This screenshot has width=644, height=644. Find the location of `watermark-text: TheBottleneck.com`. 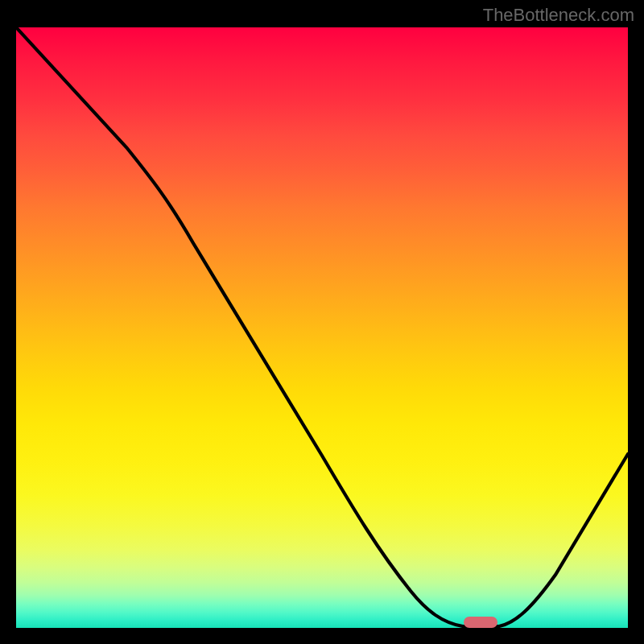

watermark-text: TheBottleneck.com is located at coordinates (559, 15).